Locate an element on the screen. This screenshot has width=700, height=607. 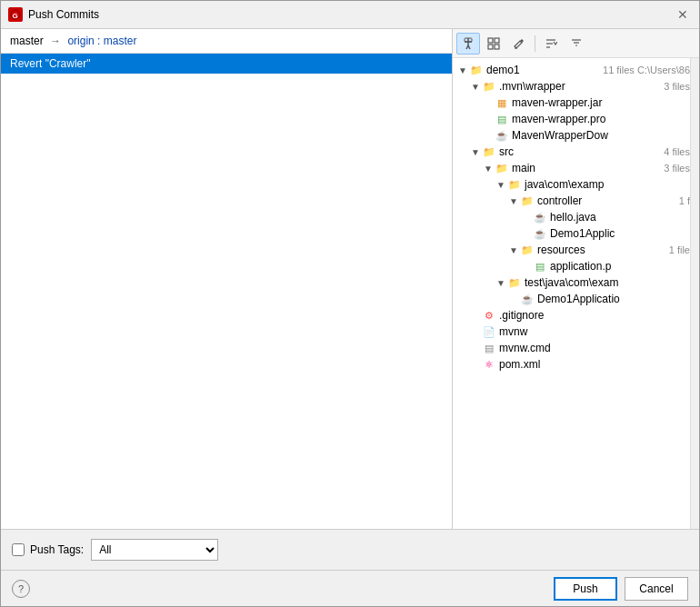
tree-label: controller is located at coordinates (606, 201).